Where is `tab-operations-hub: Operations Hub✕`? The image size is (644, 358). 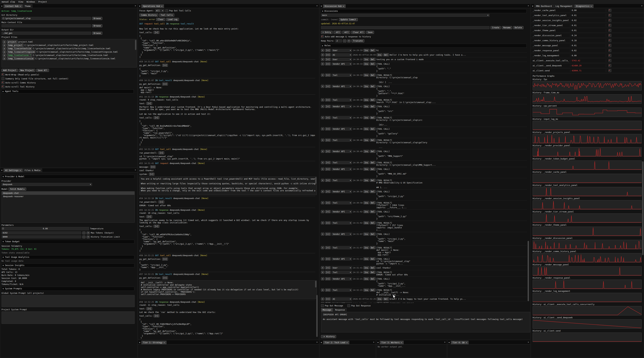 tab-operations-hub: Operations Hub✕ is located at coordinates (153, 6).